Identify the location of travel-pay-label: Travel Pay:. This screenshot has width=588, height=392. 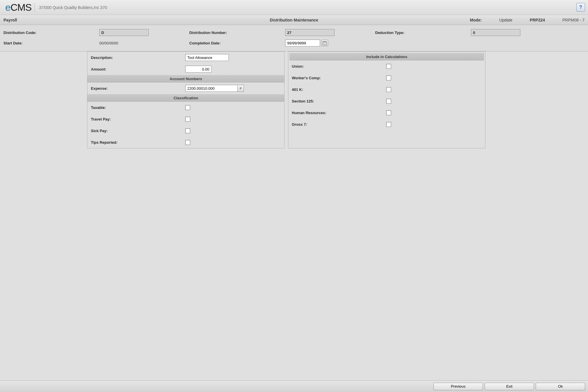
(138, 119).